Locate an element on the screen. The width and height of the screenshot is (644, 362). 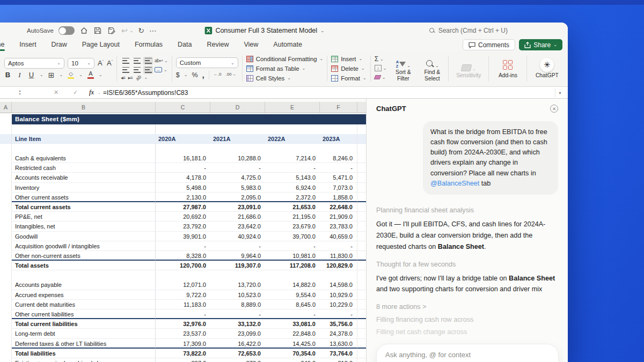
cell-value: 14,425.0 is located at coordinates (292, 344).